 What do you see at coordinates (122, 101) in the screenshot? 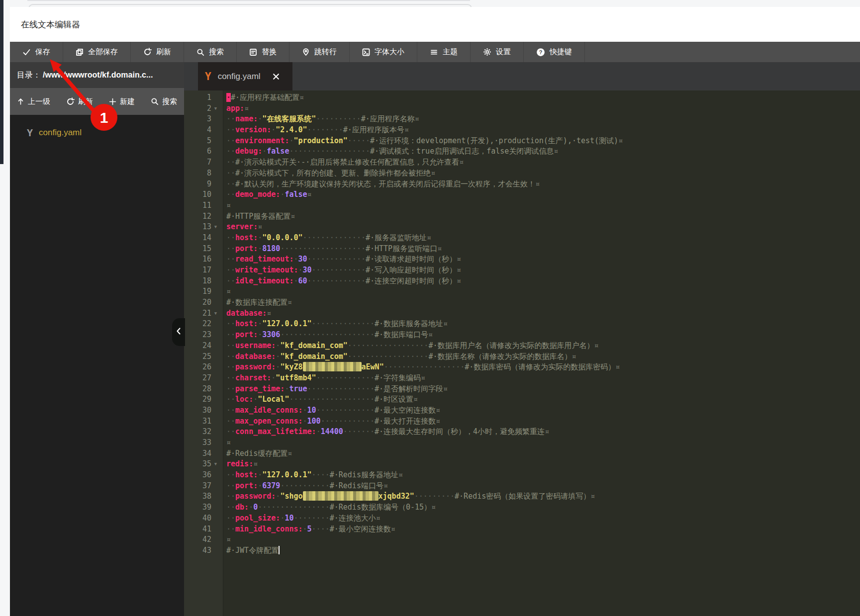
I see `sidebar-action-3: 新建` at bounding box center [122, 101].